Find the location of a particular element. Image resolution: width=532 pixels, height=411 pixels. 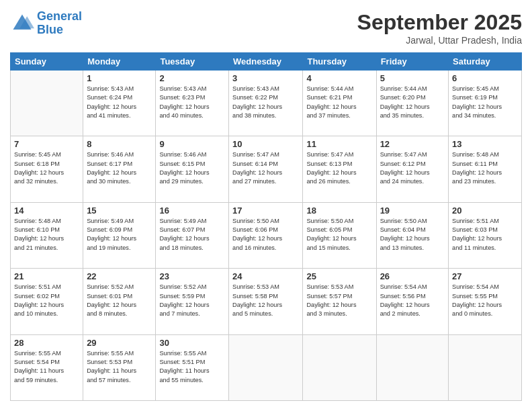

calendar-cell: 6Sunrise: 5:45 AMSunset: 6:19 PMDaylight… is located at coordinates (485, 103).